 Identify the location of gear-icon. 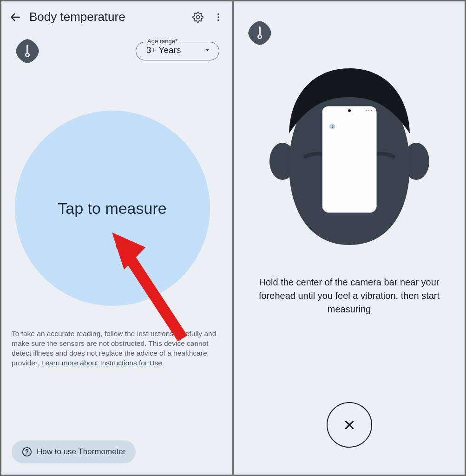
(198, 17).